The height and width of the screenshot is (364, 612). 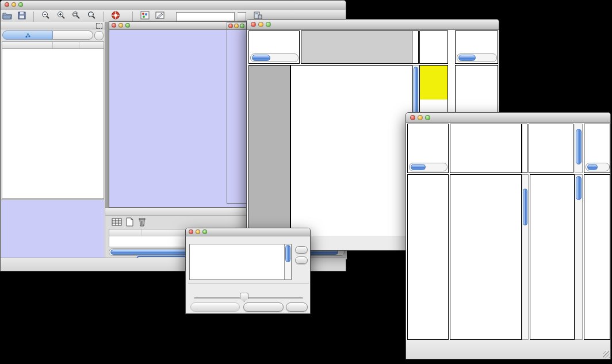 What do you see at coordinates (508, 350) in the screenshot?
I see `treeview-combined-buttonbar` at bounding box center [508, 350].